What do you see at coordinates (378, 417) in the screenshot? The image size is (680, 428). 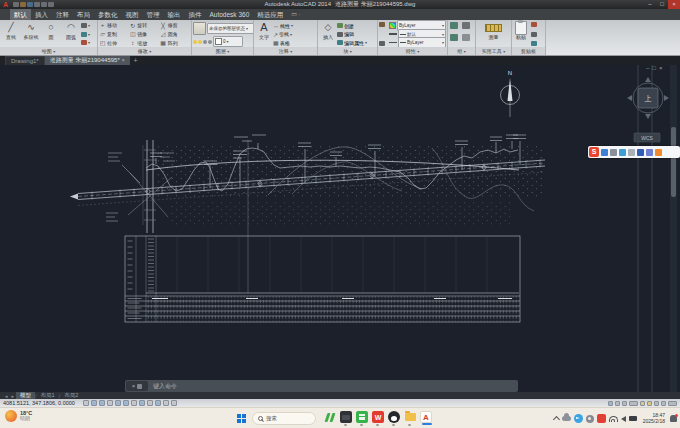 I see `app-wps-writer-icon: W` at bounding box center [378, 417].